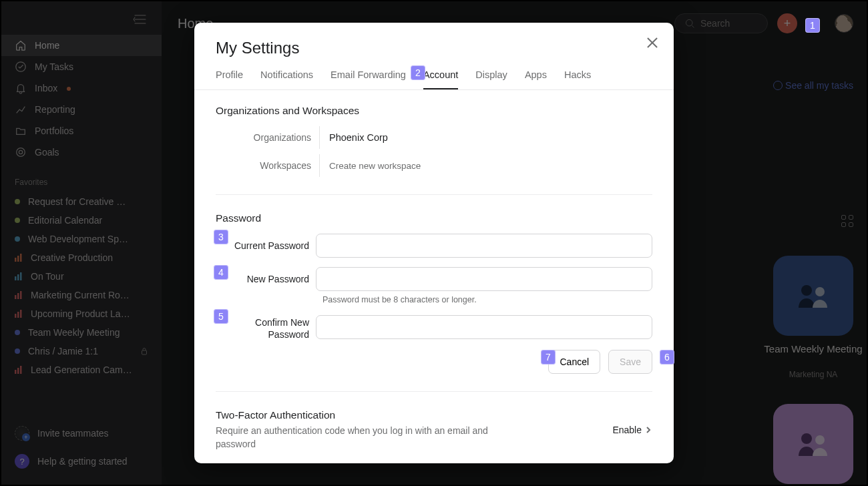 The height and width of the screenshot is (486, 868). What do you see at coordinates (441, 79) in the screenshot?
I see `tab-account: Account` at bounding box center [441, 79].